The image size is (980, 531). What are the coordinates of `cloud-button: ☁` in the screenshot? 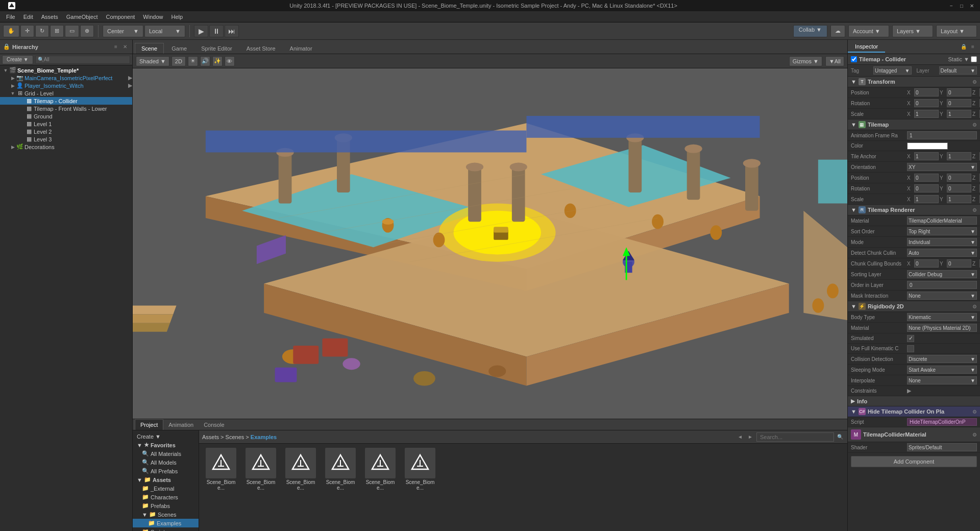 It's located at (838, 31).